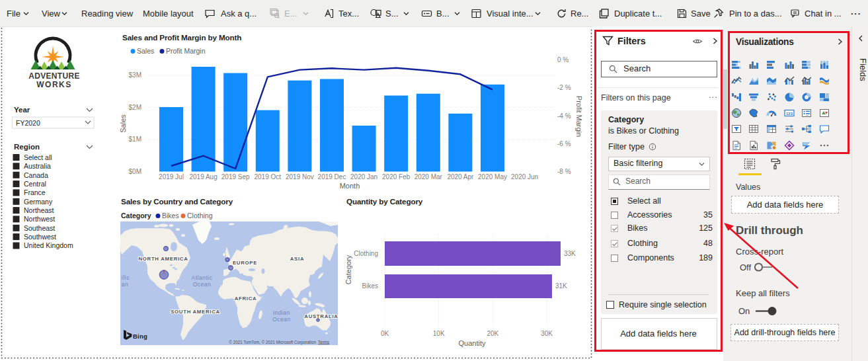 This screenshot has width=868, height=361. I want to click on svg-text: 31K, so click(561, 286).